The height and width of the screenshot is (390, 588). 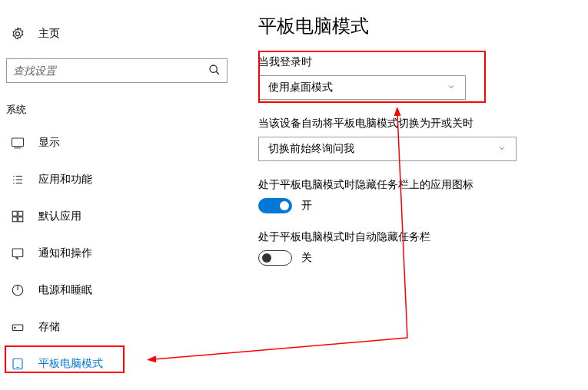 What do you see at coordinates (121, 111) in the screenshot?
I see `section-label-system: 系统` at bounding box center [121, 111].